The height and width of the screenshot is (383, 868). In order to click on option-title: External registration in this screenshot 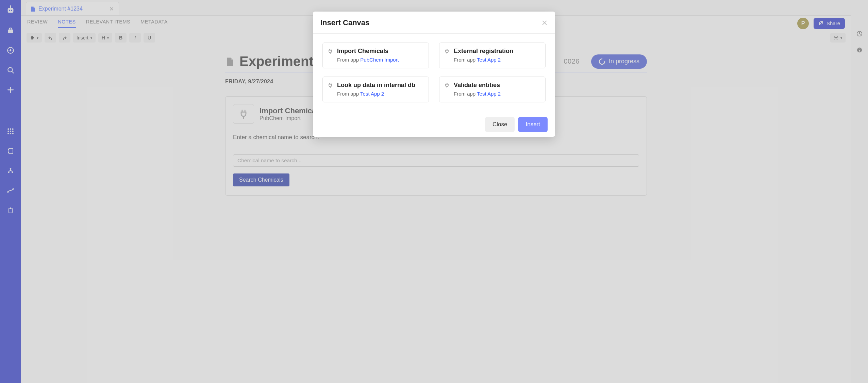, I will do `click(484, 51)`.